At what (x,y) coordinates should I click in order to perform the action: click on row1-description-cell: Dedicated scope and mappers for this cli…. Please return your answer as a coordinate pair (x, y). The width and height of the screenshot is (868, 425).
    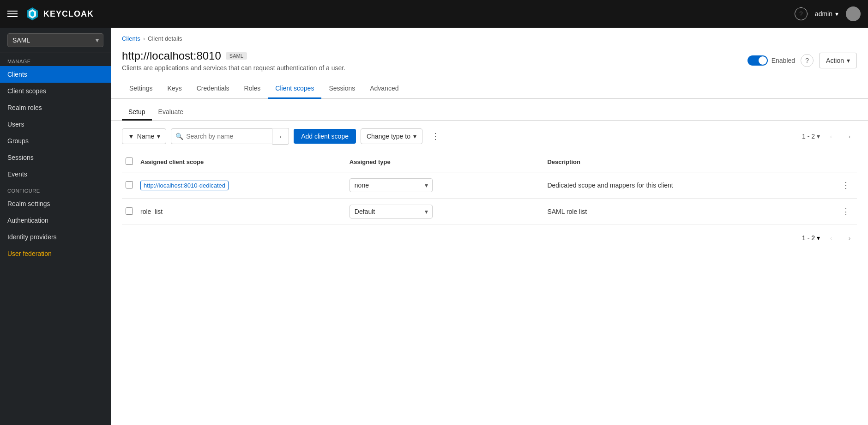
    Looking at the image, I should click on (689, 186).